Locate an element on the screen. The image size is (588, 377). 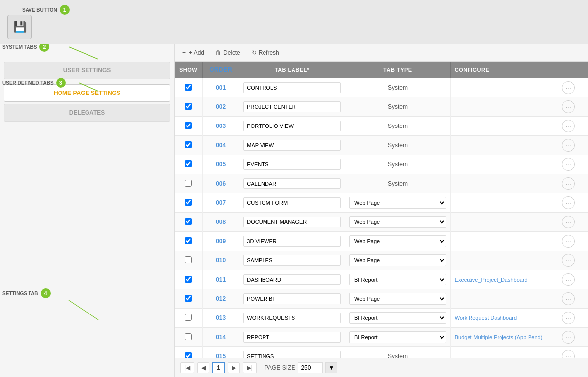
table-row: 006System··· is located at coordinates (382, 184).